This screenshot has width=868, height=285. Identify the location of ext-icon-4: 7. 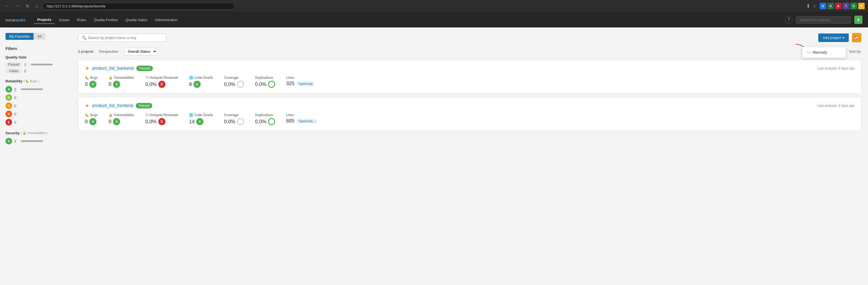
(846, 6).